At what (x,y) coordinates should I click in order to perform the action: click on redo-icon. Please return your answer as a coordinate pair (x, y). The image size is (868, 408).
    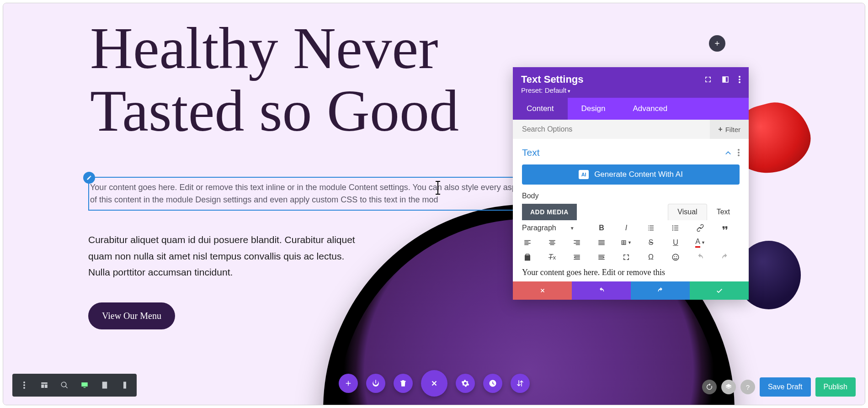
    Looking at the image, I should click on (660, 291).